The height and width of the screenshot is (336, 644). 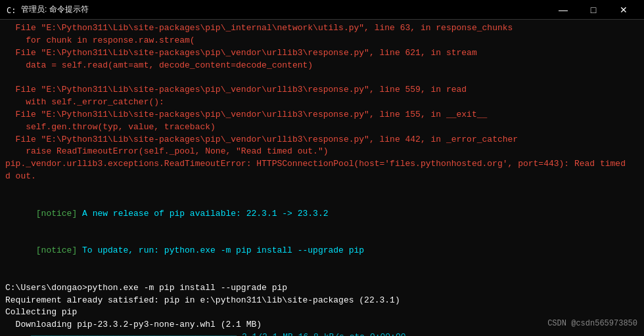 I want to click on notice-text: To update, run:, so click(x=121, y=251).